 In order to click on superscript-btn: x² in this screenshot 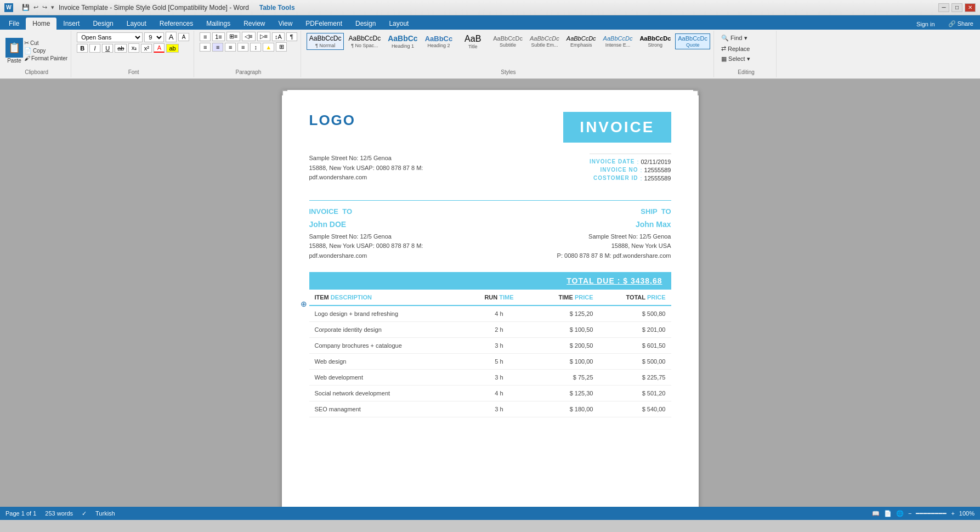, I will do `click(146, 48)`.